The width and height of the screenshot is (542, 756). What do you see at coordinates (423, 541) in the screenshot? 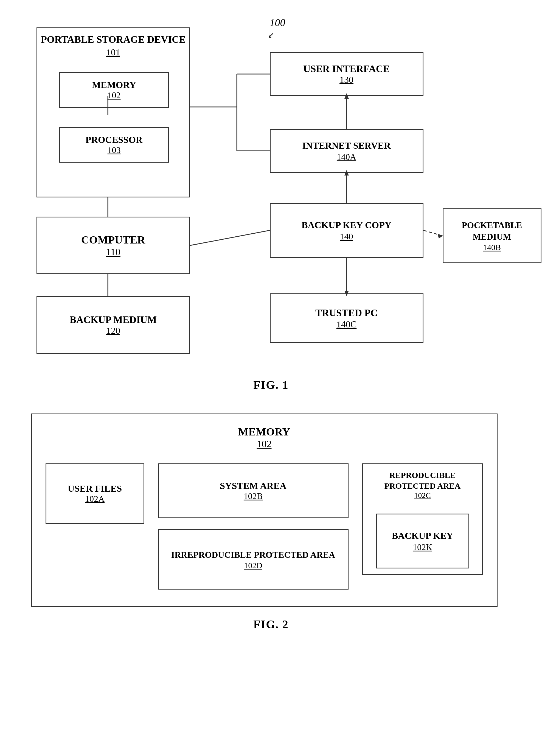
I see `backup-key-box: BACKUP KEY 102K` at bounding box center [423, 541].